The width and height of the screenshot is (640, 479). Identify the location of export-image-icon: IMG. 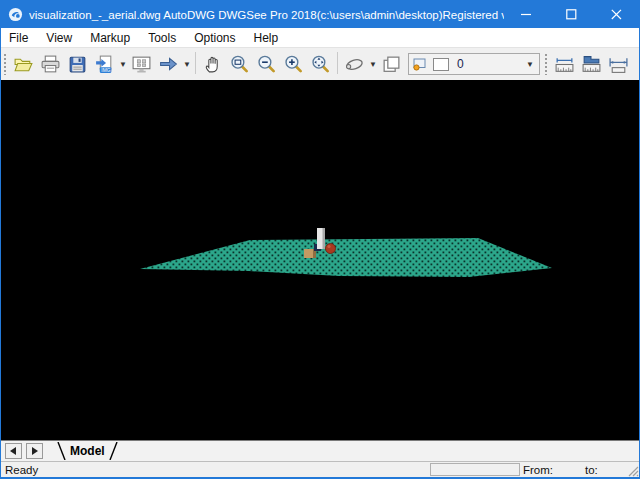
(104, 64).